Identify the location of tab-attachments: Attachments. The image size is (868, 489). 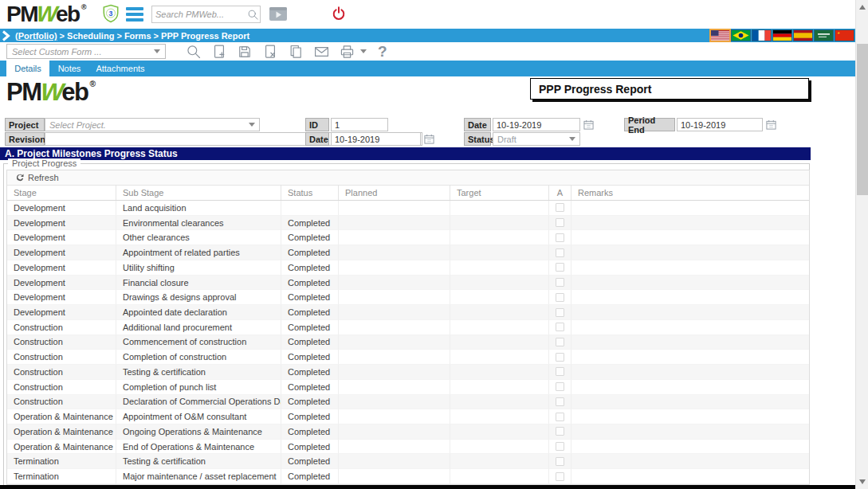
(120, 68).